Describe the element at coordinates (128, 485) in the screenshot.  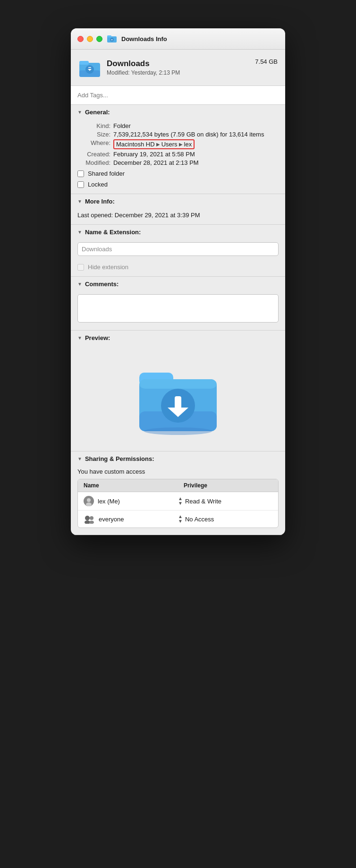
I see `name-column-header: Name` at that location.